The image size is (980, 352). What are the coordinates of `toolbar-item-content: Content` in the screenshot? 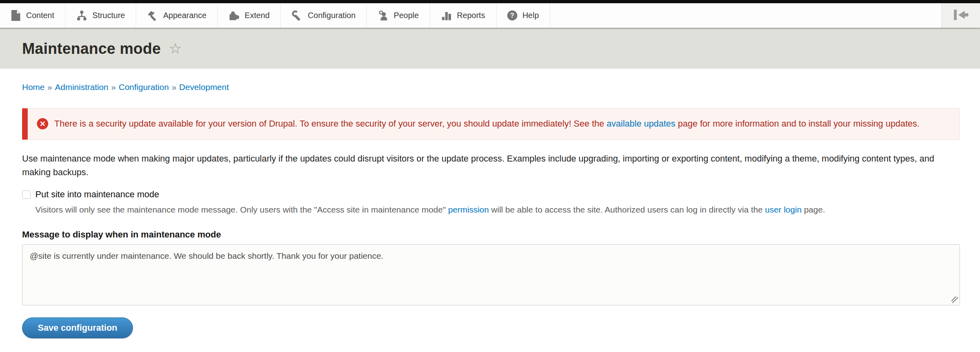 It's located at (33, 15).